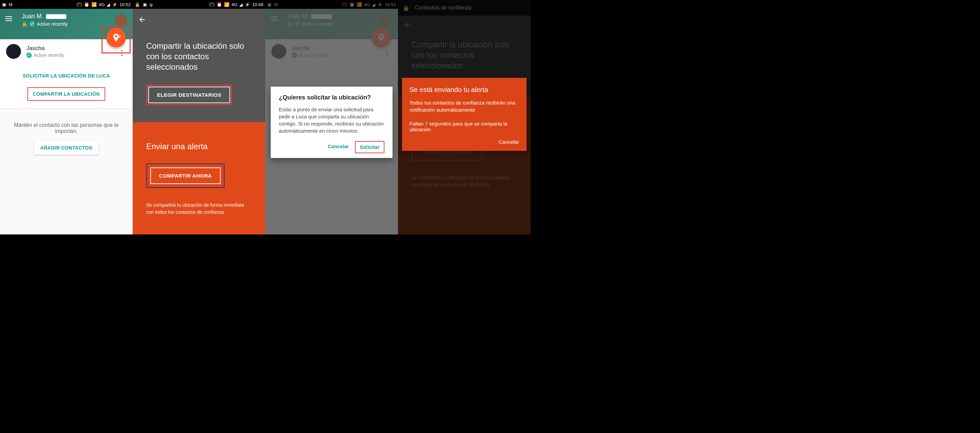 The height and width of the screenshot is (433, 980). Describe the element at coordinates (142, 20) in the screenshot. I see `back-arrow-icon` at that location.